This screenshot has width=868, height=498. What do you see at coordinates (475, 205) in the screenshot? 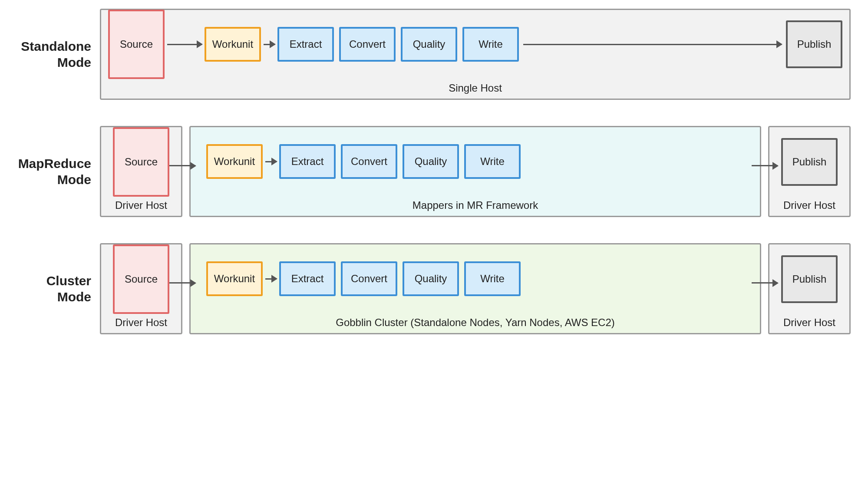
I see `container-caption: Mappers in MR Framework` at bounding box center [475, 205].